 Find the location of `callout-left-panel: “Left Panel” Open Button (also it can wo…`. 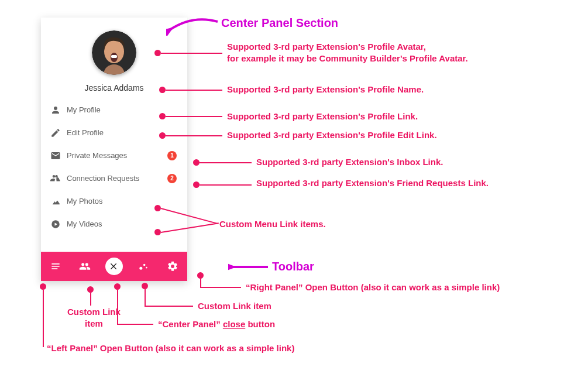

callout-left-panel: “Left Panel” Open Button (also it can wo… is located at coordinates (171, 348).